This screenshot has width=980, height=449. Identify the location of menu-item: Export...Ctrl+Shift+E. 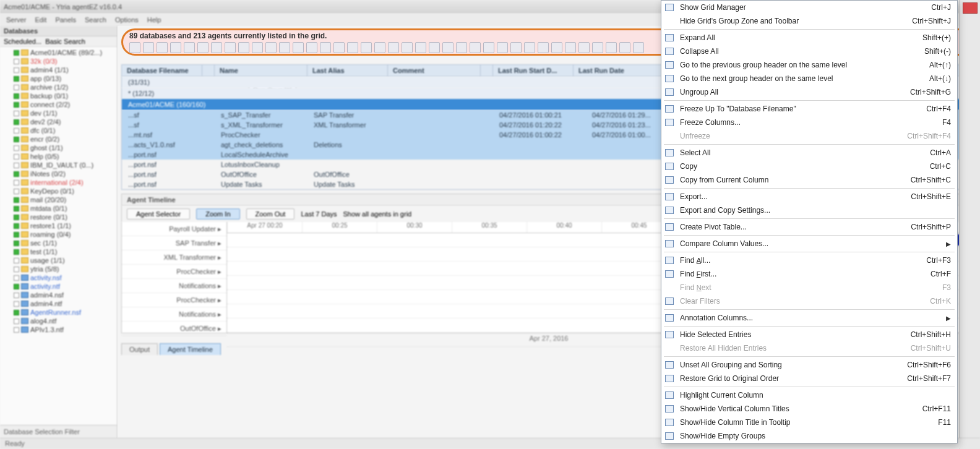
(809, 197).